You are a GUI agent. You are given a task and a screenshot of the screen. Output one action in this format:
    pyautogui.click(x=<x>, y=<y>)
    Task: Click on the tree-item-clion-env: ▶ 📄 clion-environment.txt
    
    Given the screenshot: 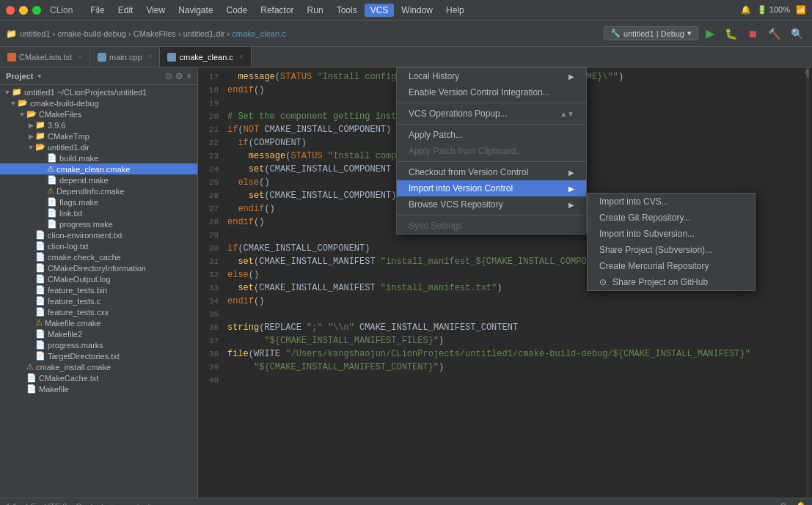 What is the action you would take?
    pyautogui.click(x=98, y=235)
    